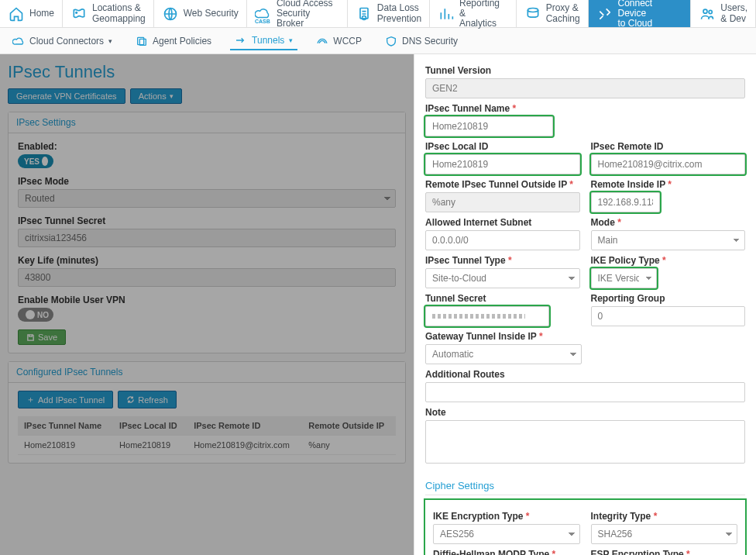 The width and height of the screenshot is (756, 555). I want to click on refresh-icon, so click(130, 400).